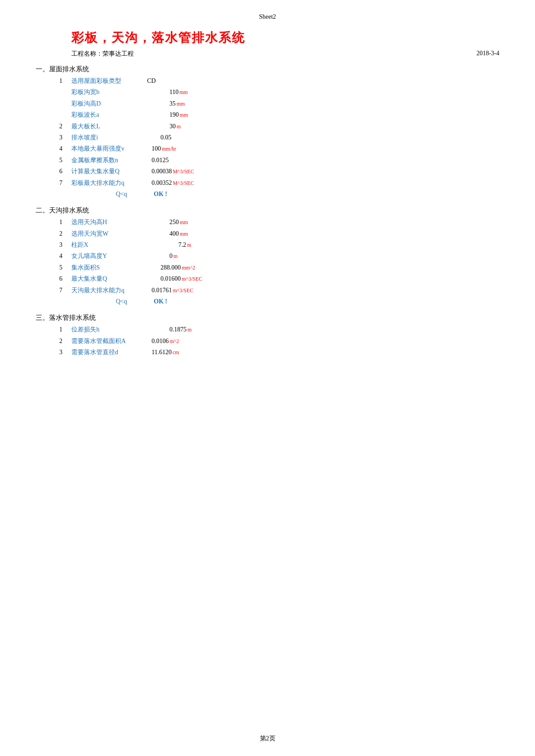  What do you see at coordinates (107, 115) in the screenshot?
I see `row-label: 彩板波长a` at bounding box center [107, 115].